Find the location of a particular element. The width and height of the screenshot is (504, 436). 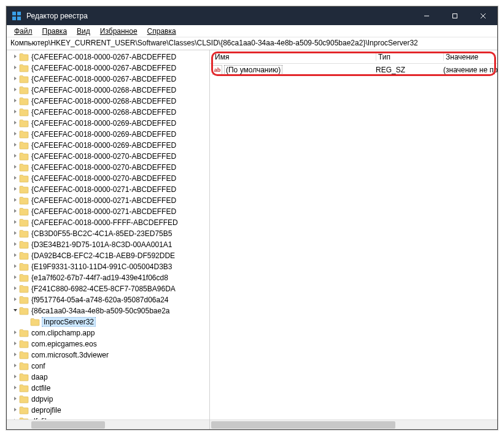

tree-node: com.epicgames.eos is located at coordinates (108, 344).